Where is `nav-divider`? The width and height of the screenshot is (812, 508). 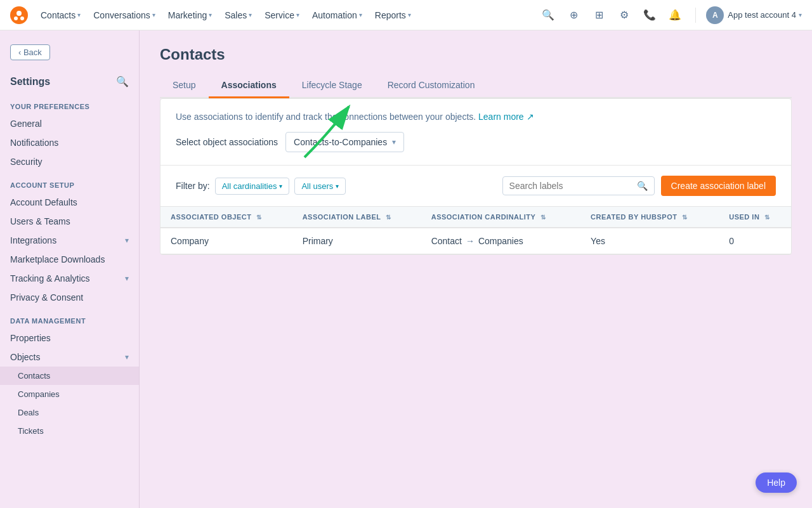
nav-divider is located at coordinates (695, 15).